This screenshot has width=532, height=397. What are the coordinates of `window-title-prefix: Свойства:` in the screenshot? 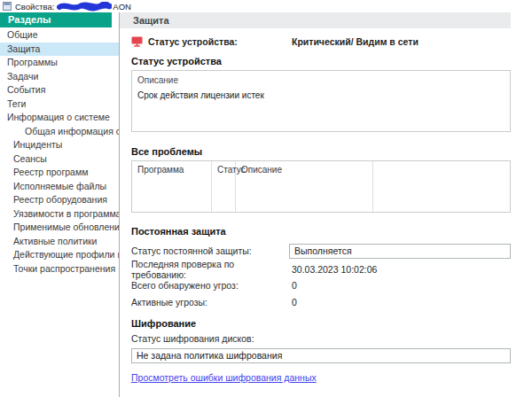 It's located at (35, 7).